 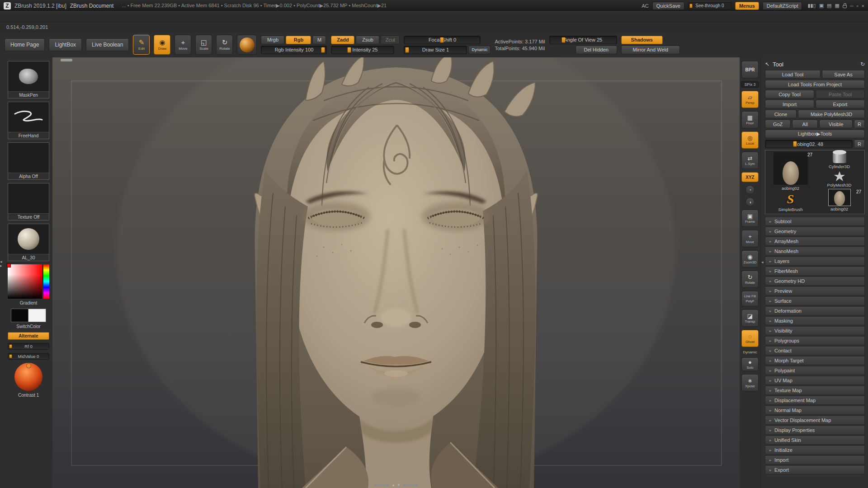 I want to click on z-intensity-knob, so click(x=349, y=50).